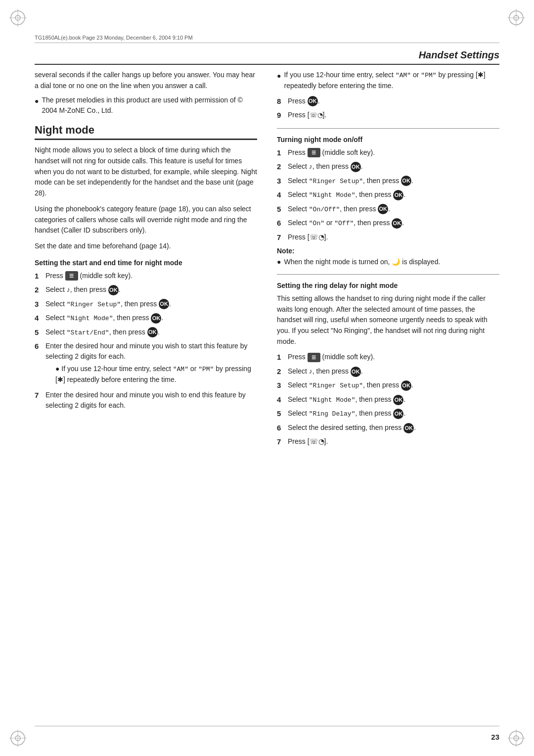 The height and width of the screenshot is (756, 534). Describe the element at coordinates (399, 195) in the screenshot. I see `ok-btn-t4: OK` at that location.